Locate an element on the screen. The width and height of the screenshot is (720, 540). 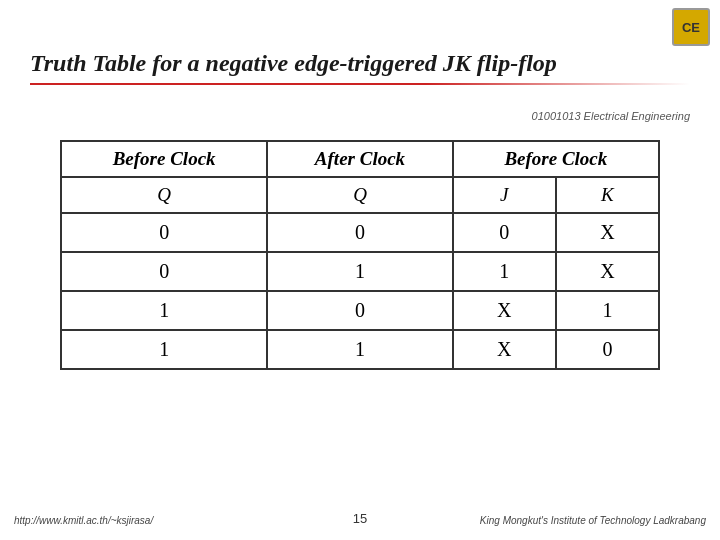
cell-r3c1: 1 is located at coordinates (164, 310).